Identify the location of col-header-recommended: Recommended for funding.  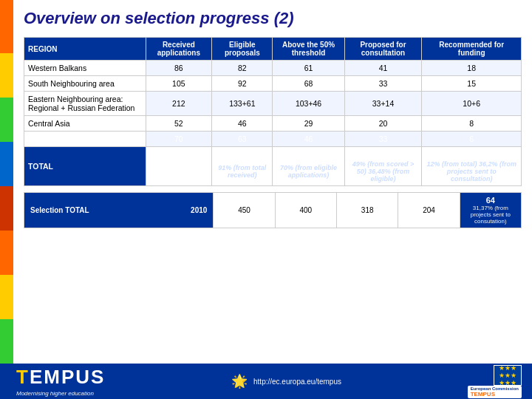
(471, 49).